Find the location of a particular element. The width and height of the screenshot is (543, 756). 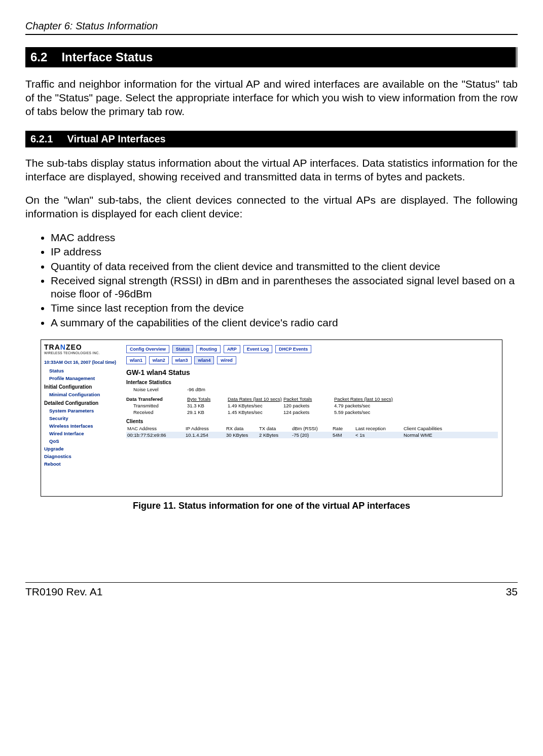

figure-caption: Figure 11. Status information for one of… is located at coordinates (272, 506).